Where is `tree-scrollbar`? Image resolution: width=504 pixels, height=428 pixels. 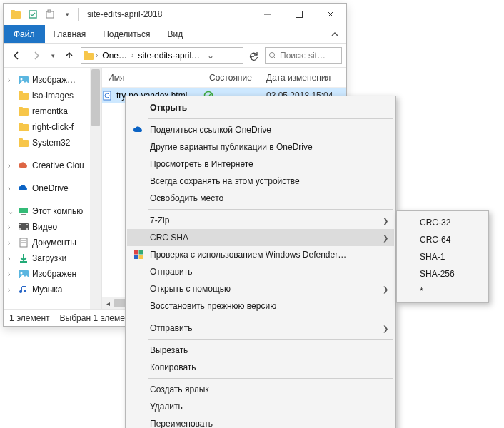
tree-scrollbar is located at coordinates (96, 188).